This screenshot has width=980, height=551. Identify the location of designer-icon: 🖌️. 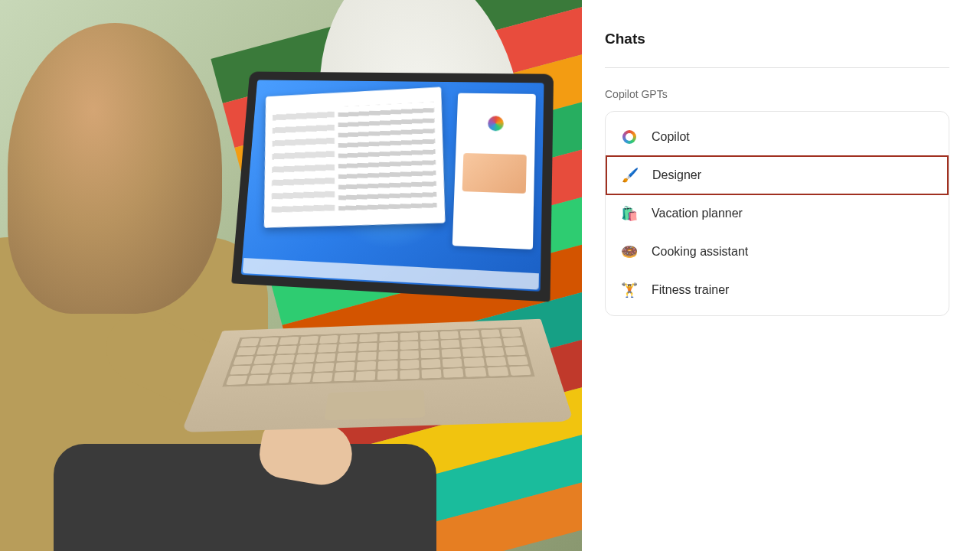
(630, 175).